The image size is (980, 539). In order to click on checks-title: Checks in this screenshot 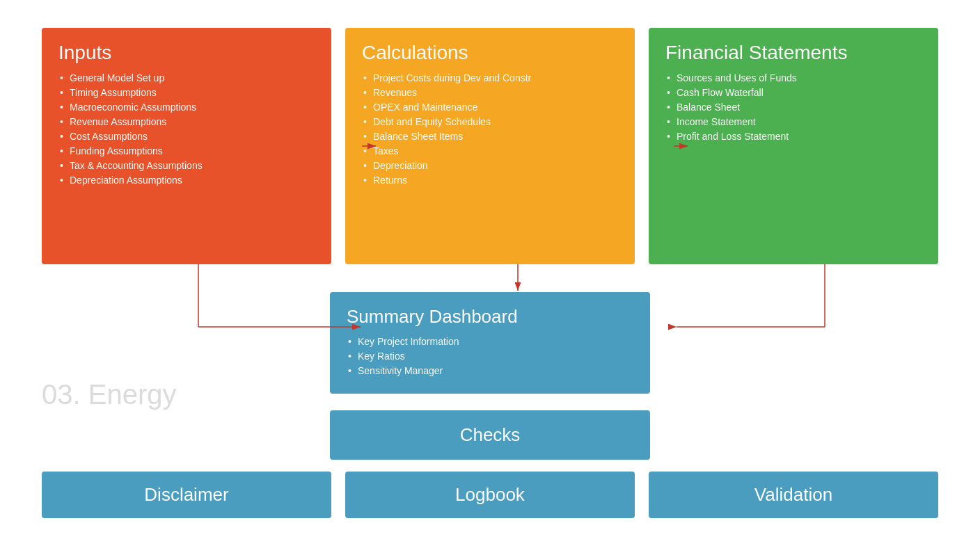, I will do `click(490, 435)`.